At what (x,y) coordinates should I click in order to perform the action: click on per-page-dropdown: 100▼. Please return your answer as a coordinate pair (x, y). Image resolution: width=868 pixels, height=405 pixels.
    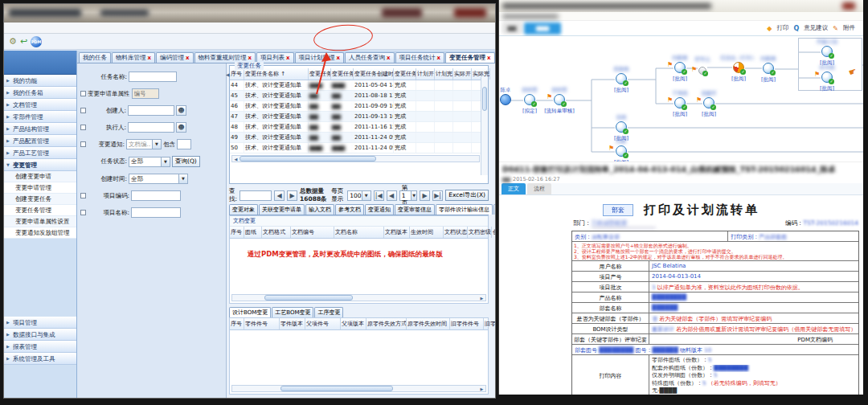
    Looking at the image, I should click on (358, 196).